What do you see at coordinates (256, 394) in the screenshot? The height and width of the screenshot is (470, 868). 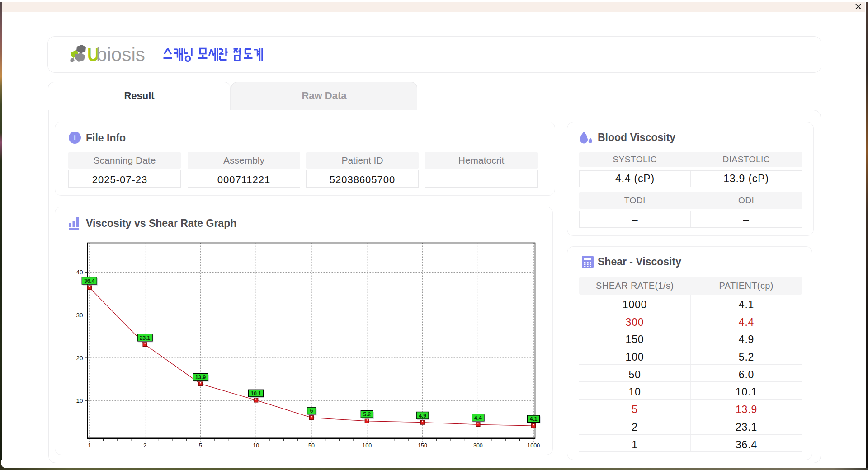 I see `svg-text: 10.1` at bounding box center [256, 394].